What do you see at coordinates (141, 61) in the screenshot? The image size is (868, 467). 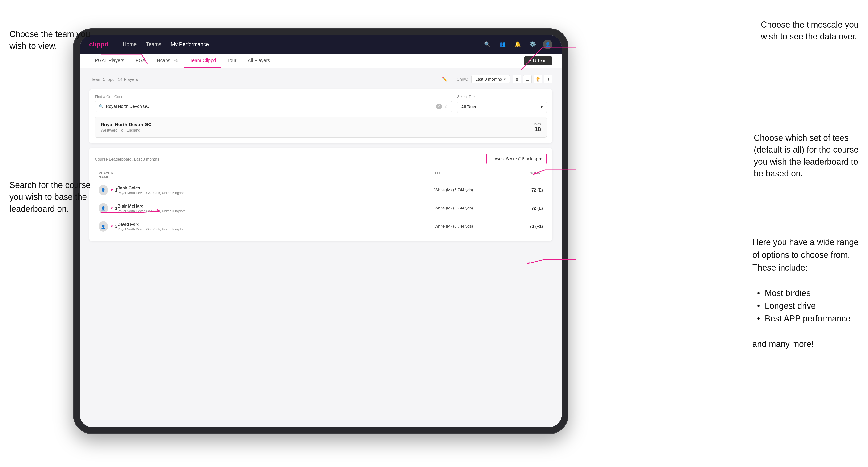 I see `sub-nav-pga: PGA` at bounding box center [141, 61].